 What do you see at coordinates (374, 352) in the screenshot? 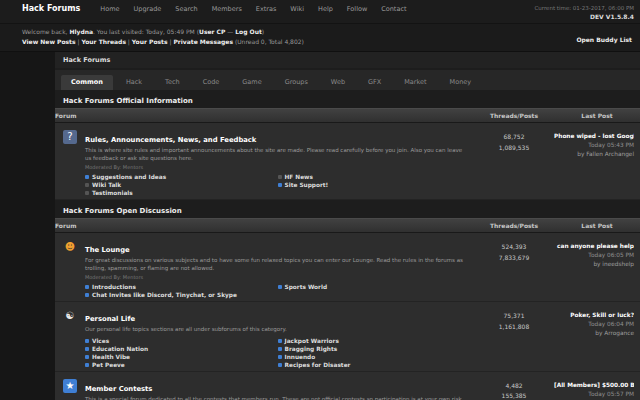
I see `subforum-column: Jackpot WarriorsBragging RightsInnuendoR…` at bounding box center [374, 352].